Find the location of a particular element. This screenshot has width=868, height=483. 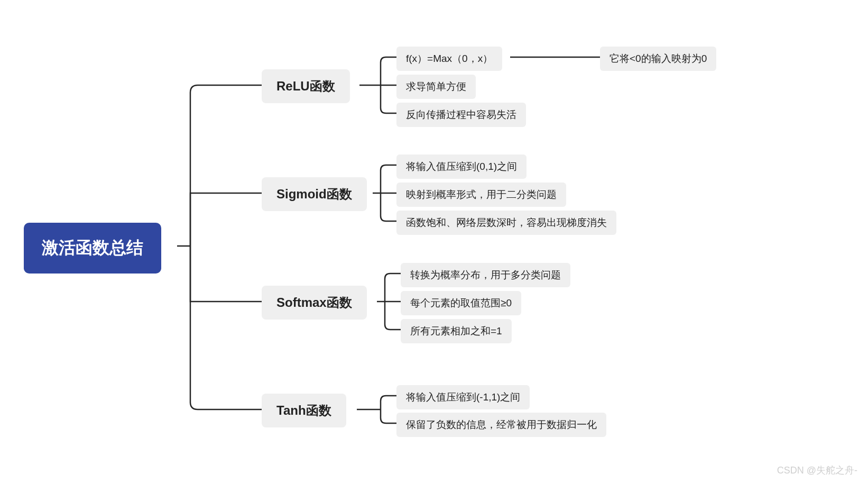

branch-relu: ReLU函数 is located at coordinates (306, 86).